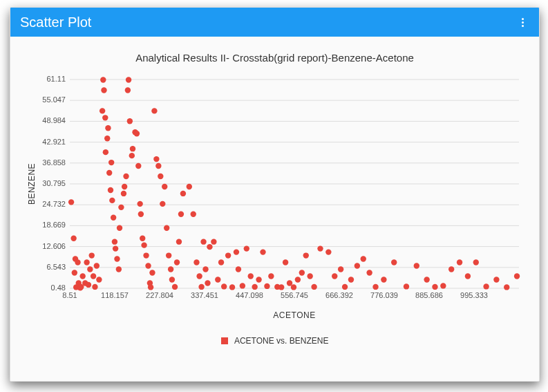  I want to click on card-menu-button, so click(522, 22).